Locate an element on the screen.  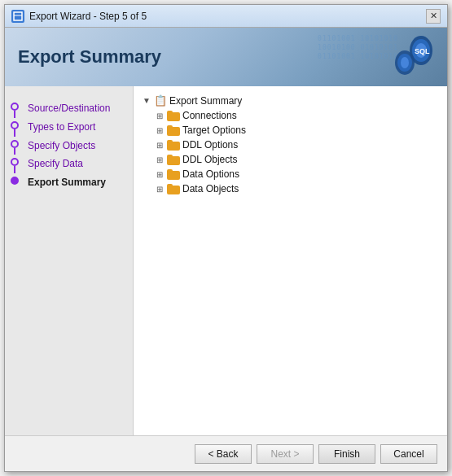
folder-icon-connections is located at coordinates (173, 116).